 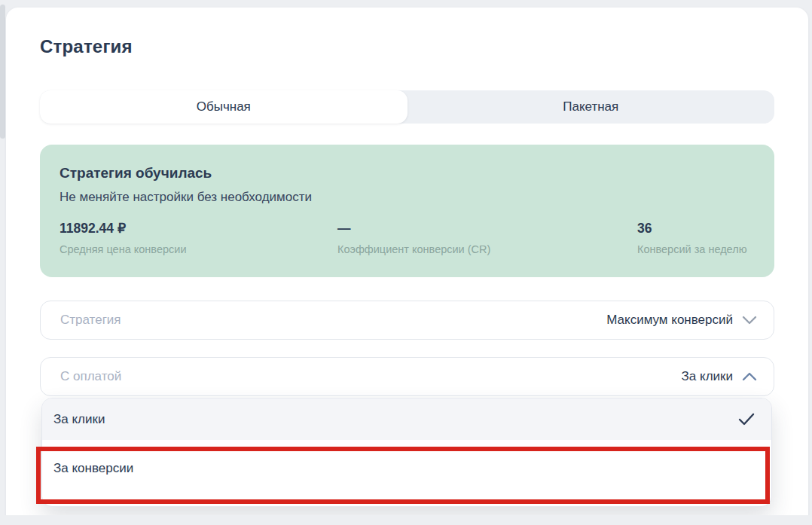 What do you see at coordinates (692, 249) in the screenshot?
I see `stat-label: Конверсий за неделю` at bounding box center [692, 249].